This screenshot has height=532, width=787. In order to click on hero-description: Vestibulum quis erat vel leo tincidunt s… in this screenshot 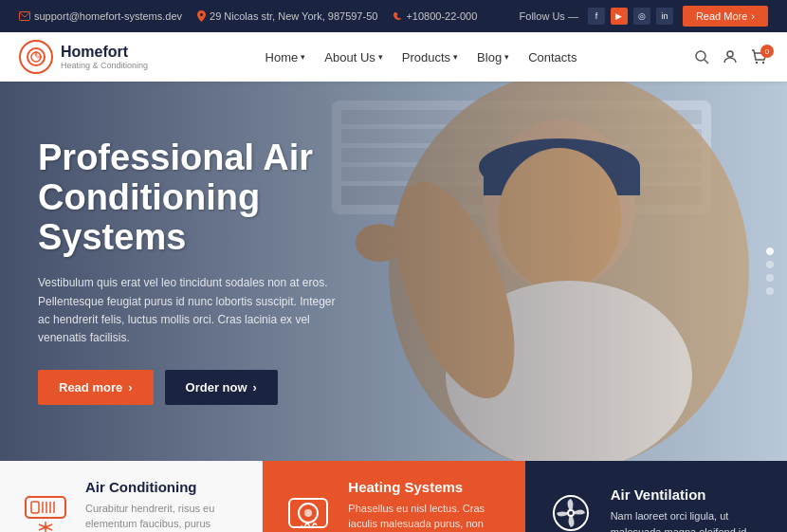, I will do `click(190, 311)`.